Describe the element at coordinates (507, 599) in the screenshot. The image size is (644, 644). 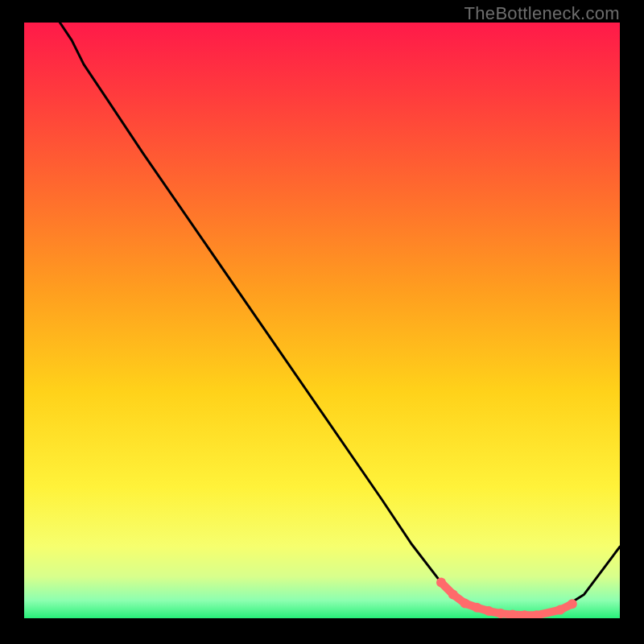
I see `highlight-segment` at that location.